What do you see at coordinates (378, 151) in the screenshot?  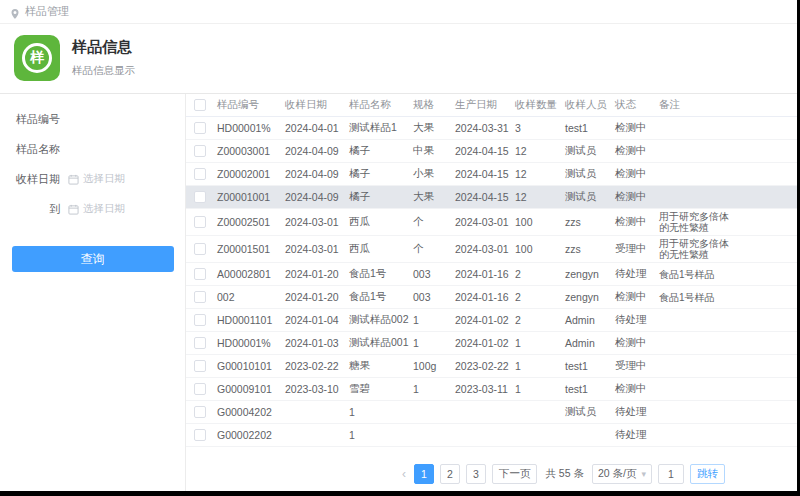 I see `cell-name: 橘子` at bounding box center [378, 151].